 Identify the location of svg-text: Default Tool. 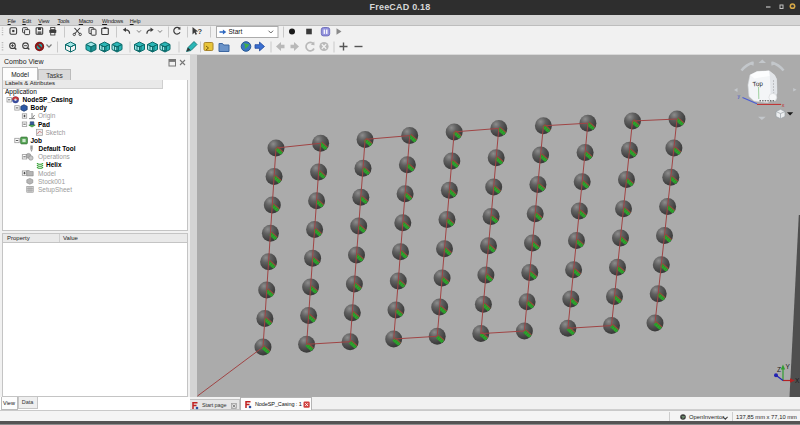
(58, 148).